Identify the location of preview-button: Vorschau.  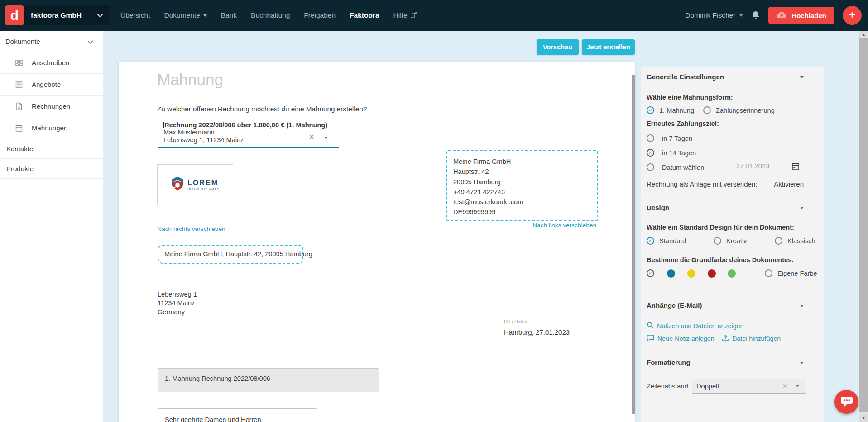
(558, 47).